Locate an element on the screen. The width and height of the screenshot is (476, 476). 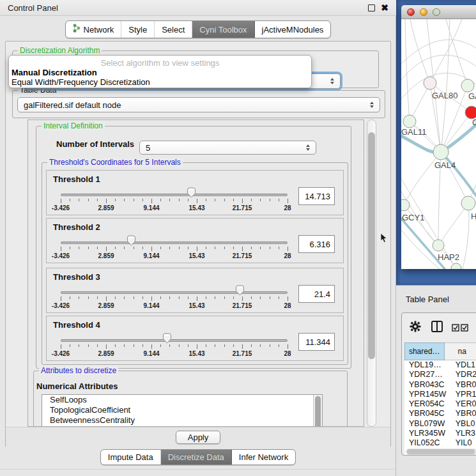
cell-shared-name: YBR045C is located at coordinates (428, 414).